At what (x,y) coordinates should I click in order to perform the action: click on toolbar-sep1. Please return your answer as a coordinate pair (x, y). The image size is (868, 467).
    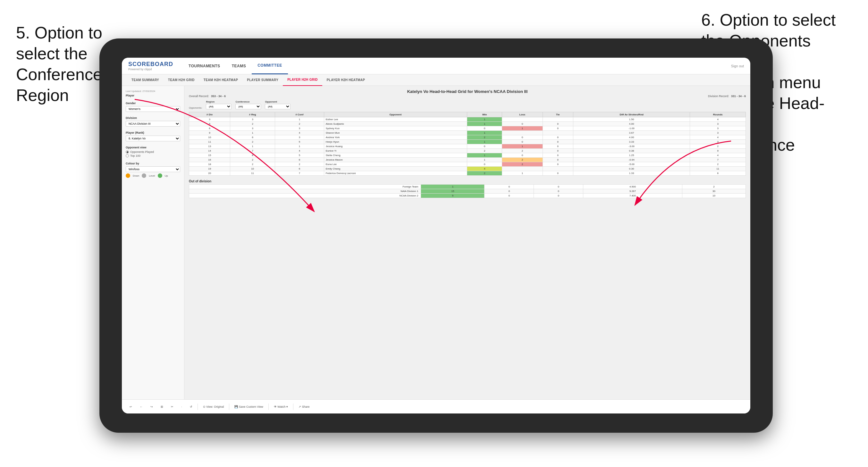
    Looking at the image, I should click on (197, 407).